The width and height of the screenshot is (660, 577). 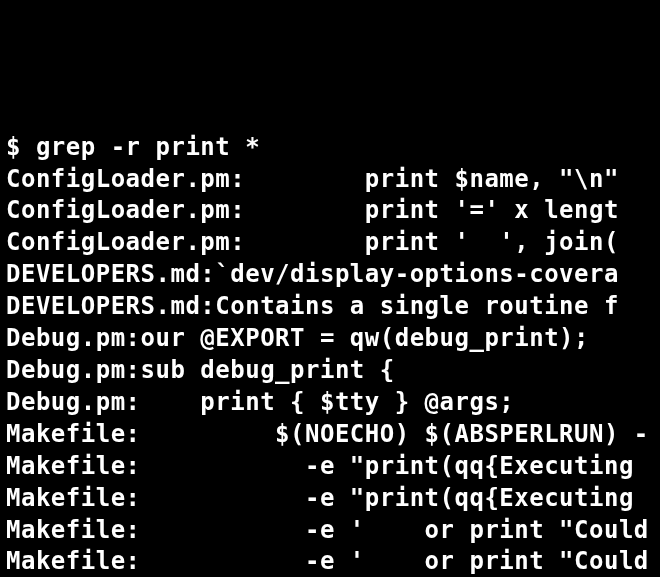 I want to click on output-line: ConfigLoader.pm: print ' ', join(, so click(x=330, y=243).